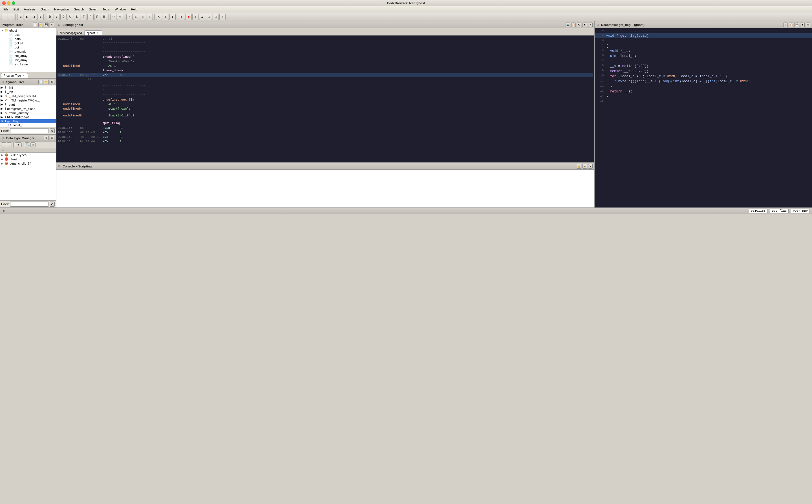  Describe the element at coordinates (134, 9) in the screenshot. I see `menu-help: Help` at that location.